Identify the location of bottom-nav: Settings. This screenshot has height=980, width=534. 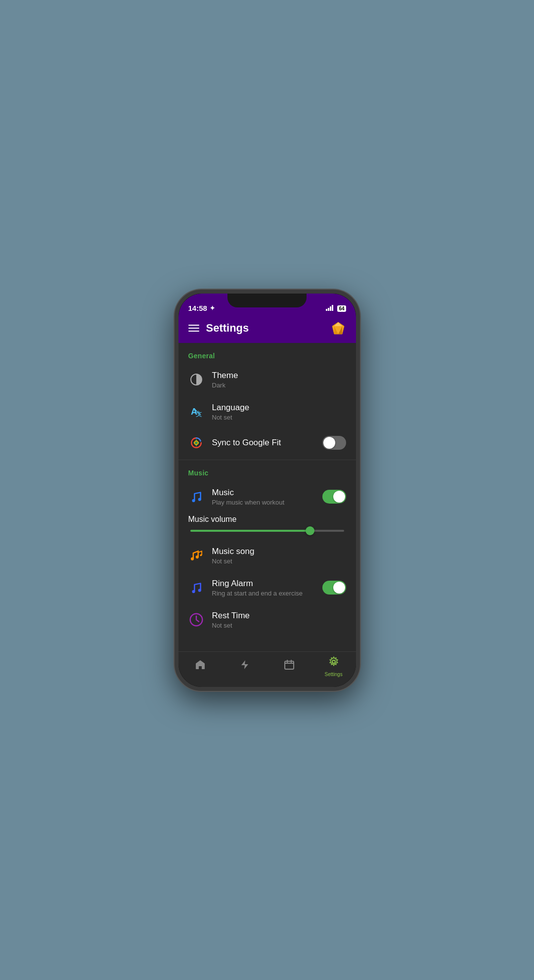
(267, 669).